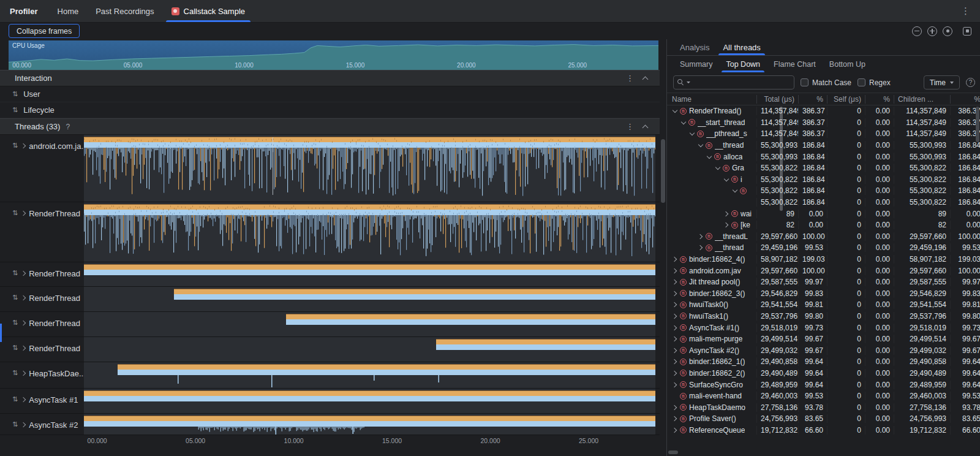  I want to click on regex-checkbox: Regex, so click(874, 83).